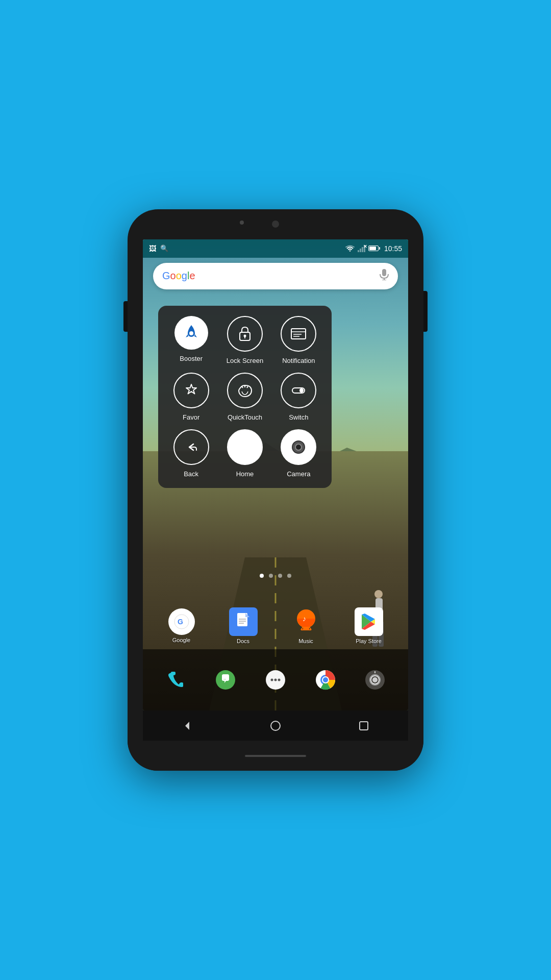 This screenshot has width=551, height=980. Describe the element at coordinates (350, 249) in the screenshot. I see `wifi-icon` at that location.